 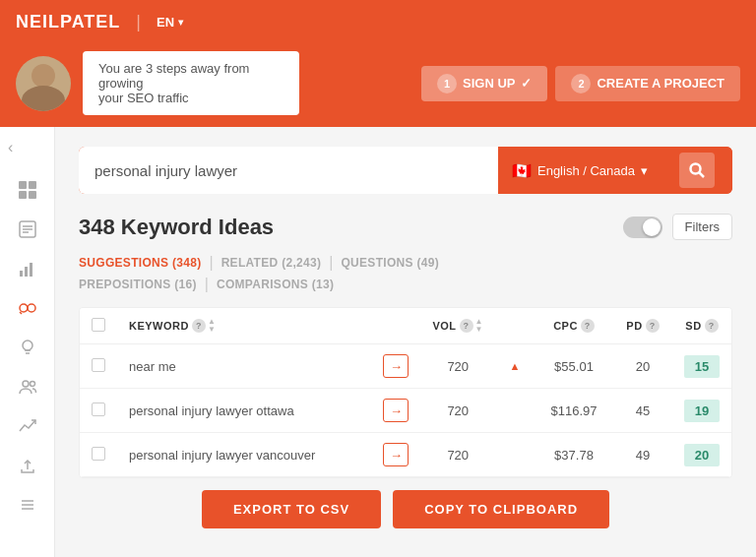 What do you see at coordinates (712, 326) in the screenshot?
I see `sd-info-icon: ?` at bounding box center [712, 326].